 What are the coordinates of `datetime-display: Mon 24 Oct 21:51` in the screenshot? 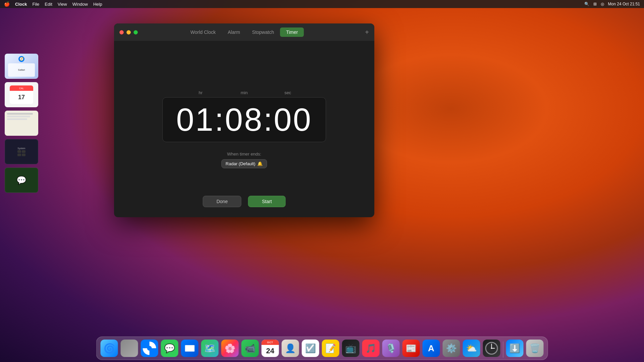 It's located at (624, 4).